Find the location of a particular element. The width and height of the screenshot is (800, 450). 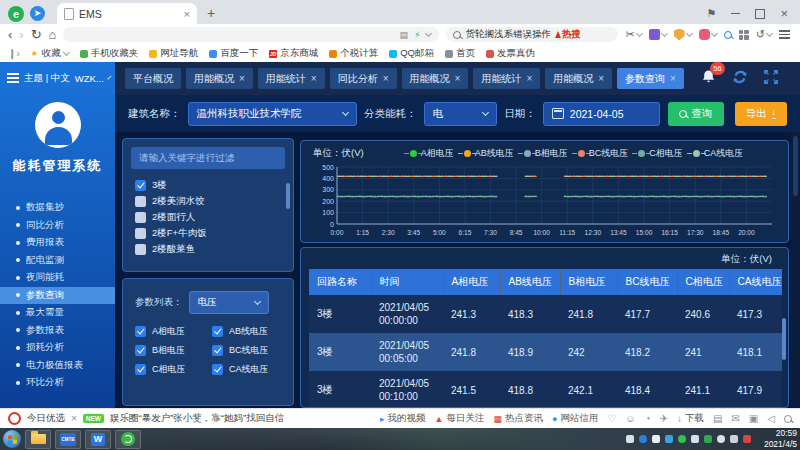

bookmark-item: ★收藏 is located at coordinates (50, 54).